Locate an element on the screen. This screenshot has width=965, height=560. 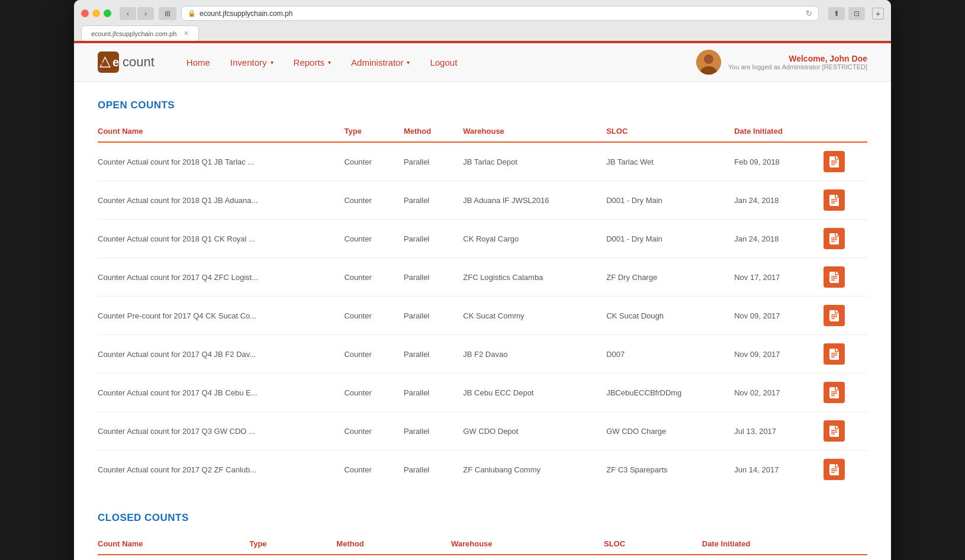
col-method: Method is located at coordinates (426, 131).